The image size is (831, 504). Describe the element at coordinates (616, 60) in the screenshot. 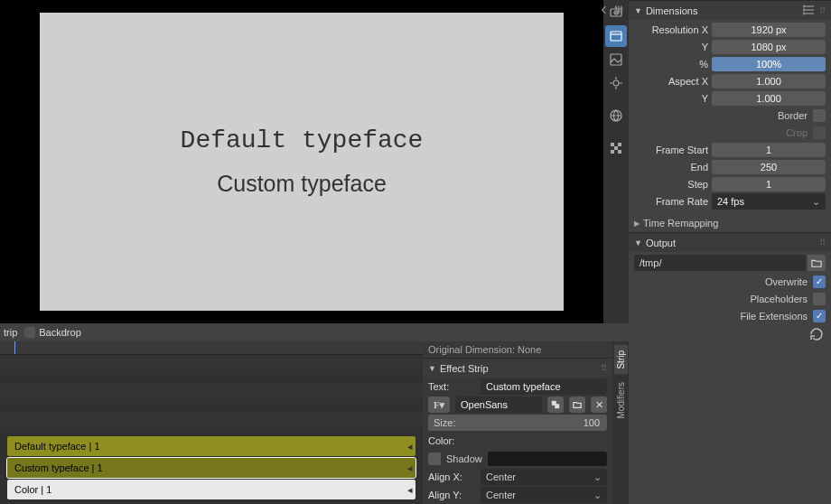

I see `image-tab-icon` at that location.